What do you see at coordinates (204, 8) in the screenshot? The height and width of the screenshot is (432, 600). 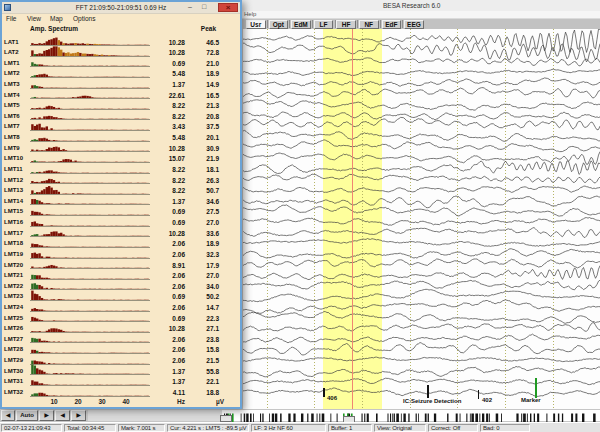 I see `maximize-icon: □` at bounding box center [204, 8].